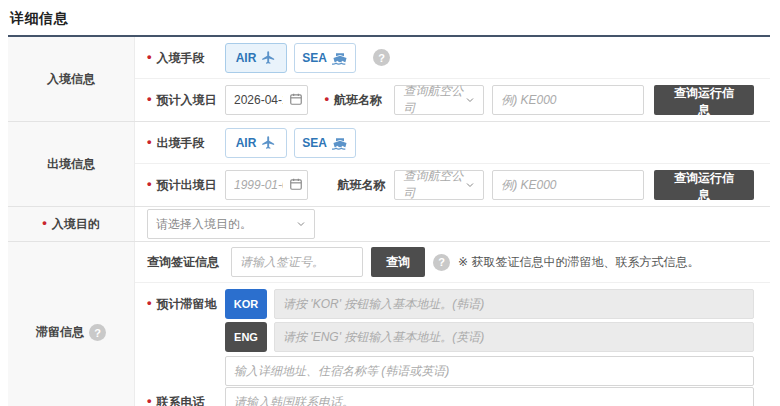 This screenshot has height=406, width=780. What do you see at coordinates (186, 100) in the screenshot?
I see `entry-date-label: 预计入境日` at bounding box center [186, 100].